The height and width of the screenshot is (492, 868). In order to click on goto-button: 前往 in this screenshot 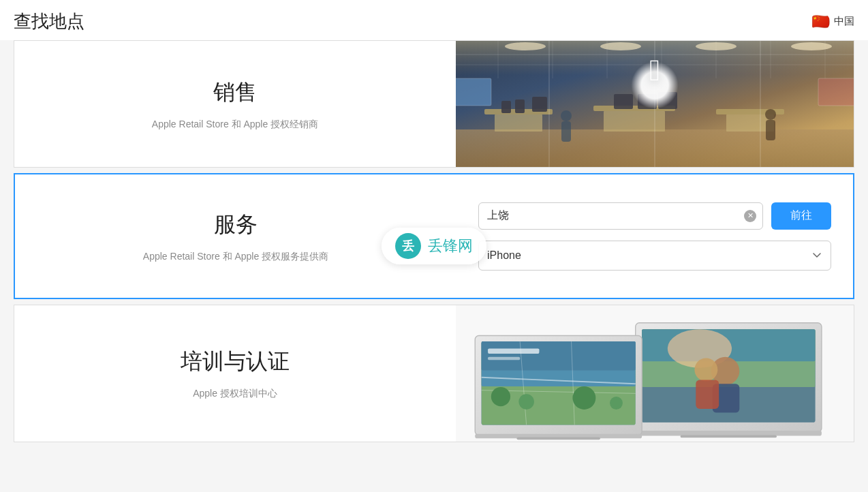, I will do `click(801, 216)`.